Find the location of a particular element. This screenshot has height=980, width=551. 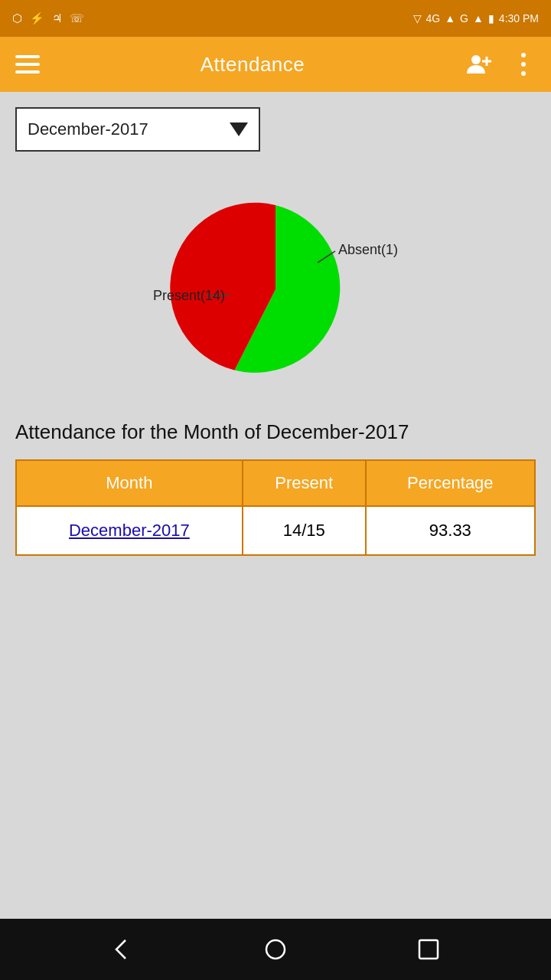

back-button is located at coordinates (122, 949).